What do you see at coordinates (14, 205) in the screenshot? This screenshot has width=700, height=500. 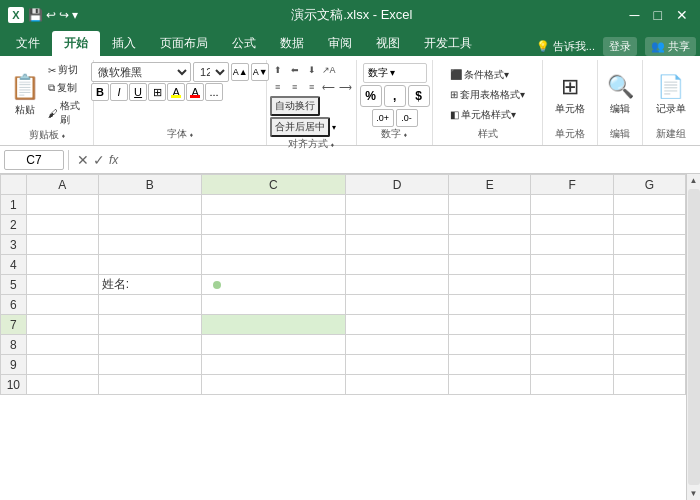 I see `row-header-1: 1` at bounding box center [14, 205].